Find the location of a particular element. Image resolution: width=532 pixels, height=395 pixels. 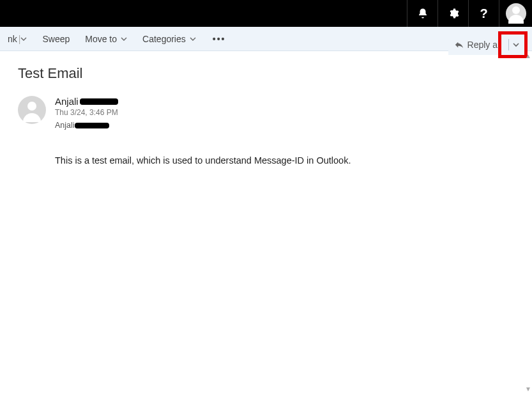

bell-icon is located at coordinates (423, 13).